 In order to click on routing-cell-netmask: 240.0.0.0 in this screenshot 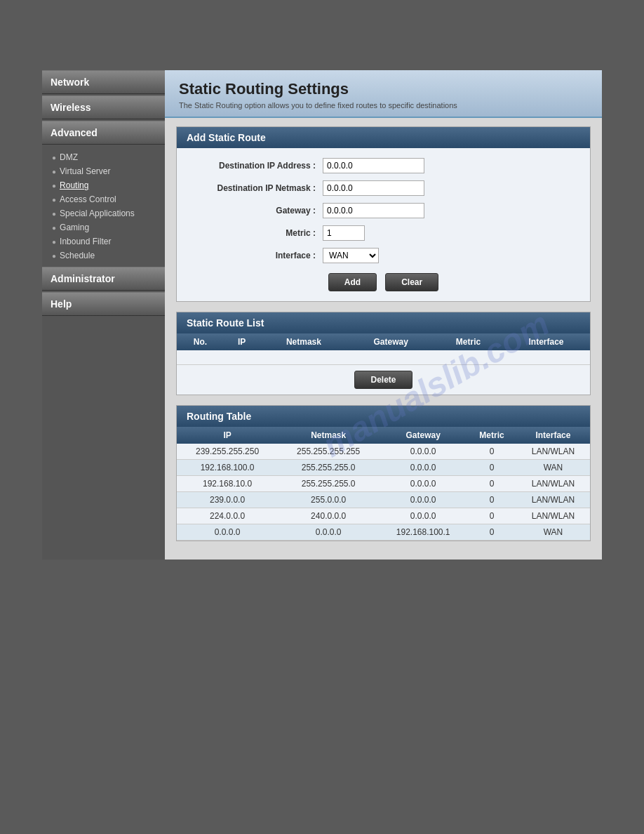, I will do `click(328, 515)`.